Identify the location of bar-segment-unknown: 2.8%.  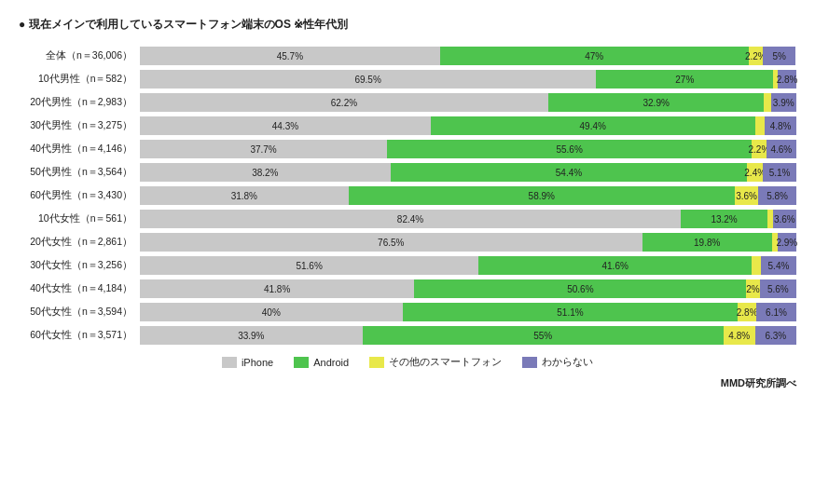
(787, 79).